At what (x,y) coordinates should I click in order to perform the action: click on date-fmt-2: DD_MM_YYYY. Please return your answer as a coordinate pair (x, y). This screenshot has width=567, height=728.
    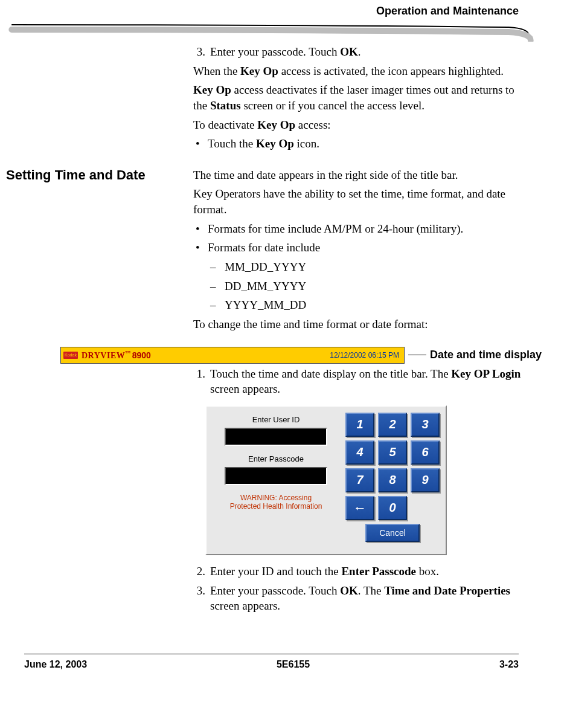
    Looking at the image, I should click on (371, 286).